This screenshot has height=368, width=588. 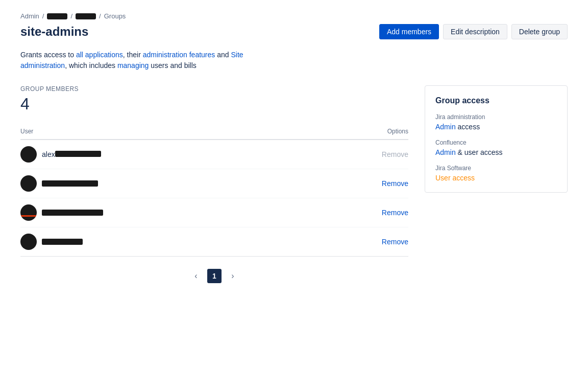 What do you see at coordinates (395, 242) in the screenshot?
I see `remove-link-4: Remove` at bounding box center [395, 242].